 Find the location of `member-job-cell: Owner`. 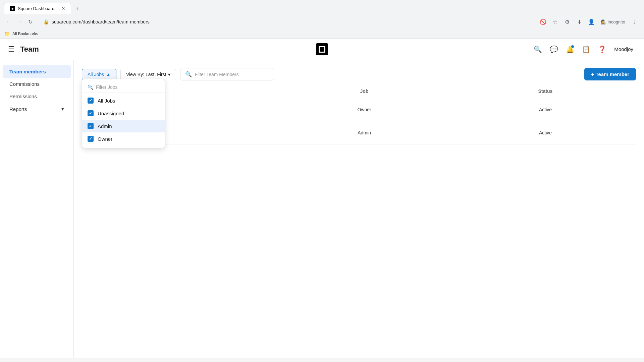

member-job-cell: Owner is located at coordinates (364, 110).